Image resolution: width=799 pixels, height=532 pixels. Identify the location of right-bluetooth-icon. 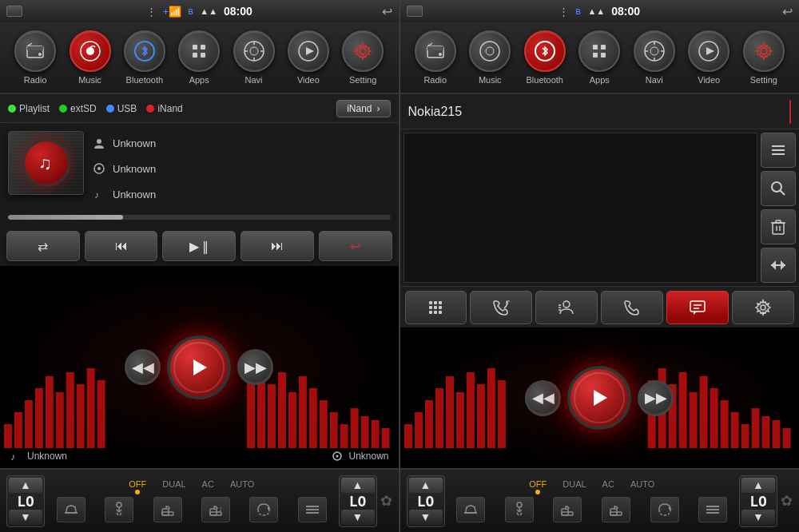
(545, 51).